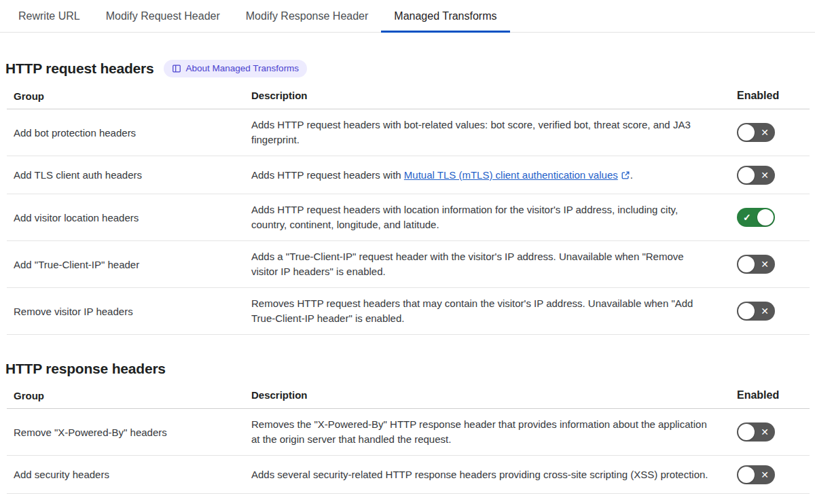 This screenshot has height=504, width=815. Describe the element at coordinates (129, 432) in the screenshot. I see `group-cell: Remove "X-Powered-By" headers` at that location.